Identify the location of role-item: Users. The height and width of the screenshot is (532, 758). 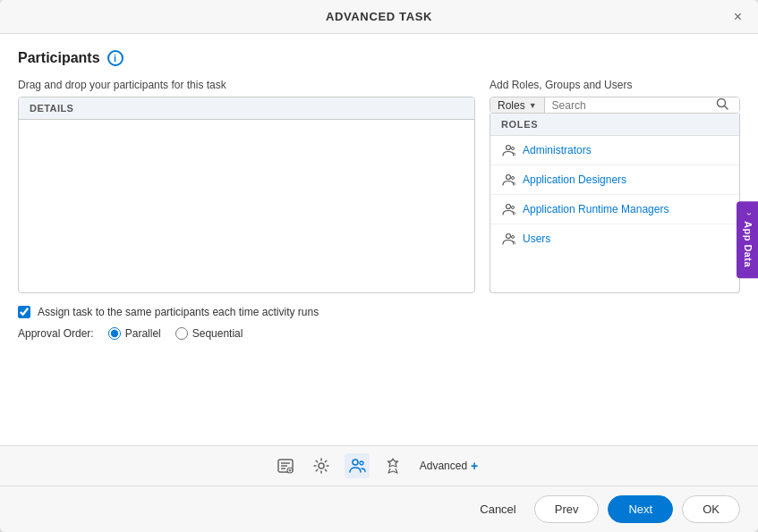
(615, 239).